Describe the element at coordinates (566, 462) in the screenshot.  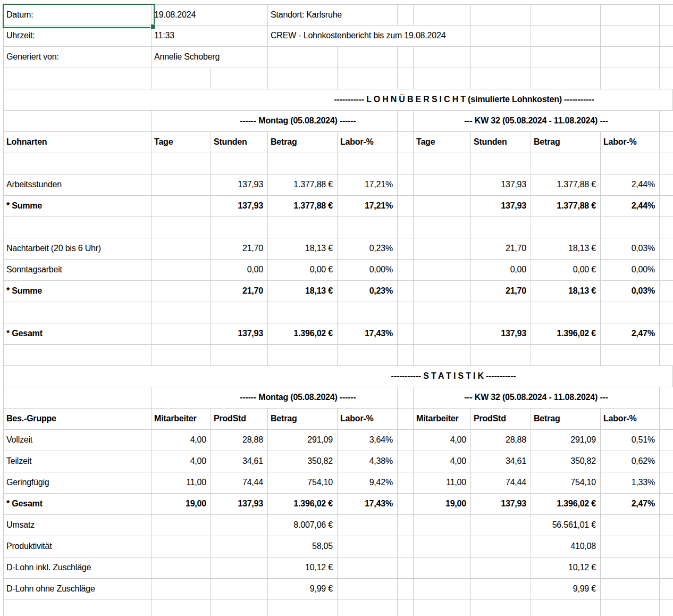
I see `cell-kw32-betrag: 350,82` at that location.